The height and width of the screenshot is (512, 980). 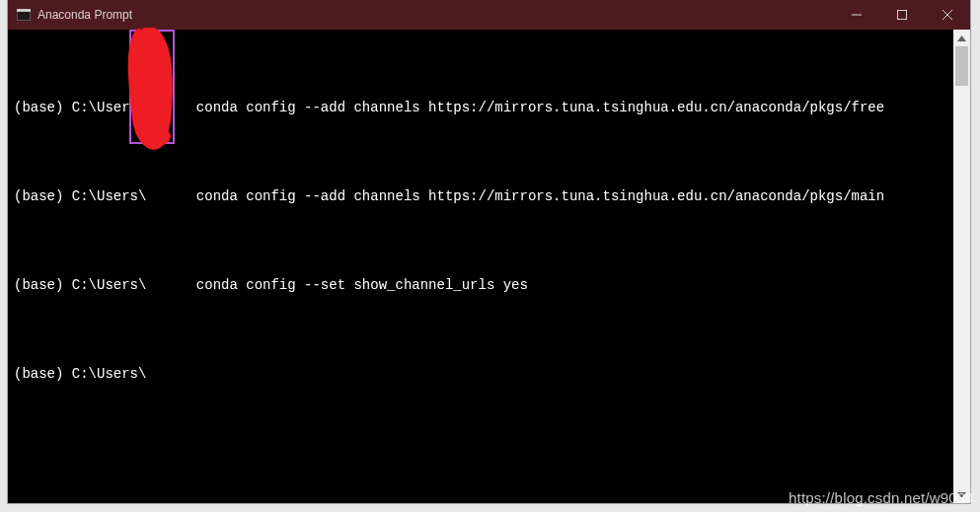 I want to click on scroll-thumb, so click(x=961, y=66).